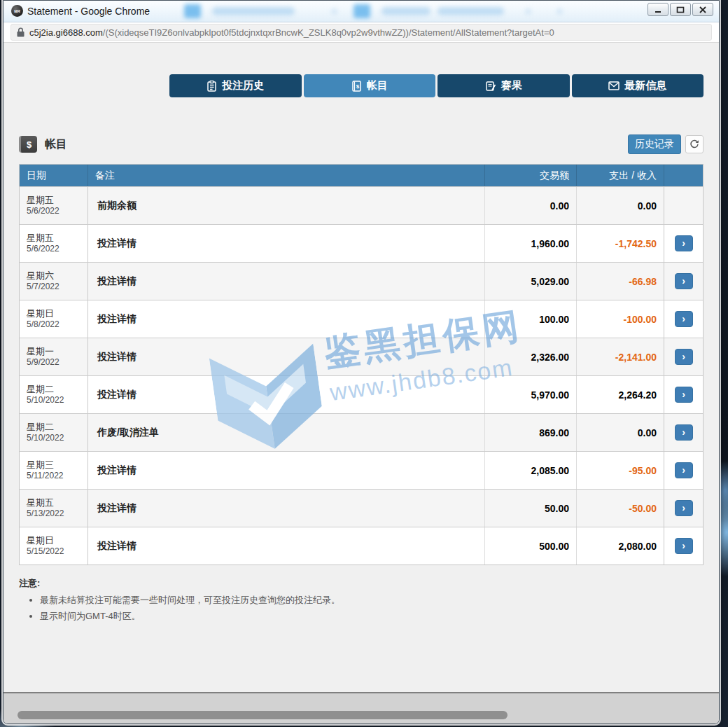  Describe the element at coordinates (292, 32) in the screenshot. I see `url-text: c5j2ia.gi6688.com/(S(xideqseTI9Z6onlvabp…` at that location.